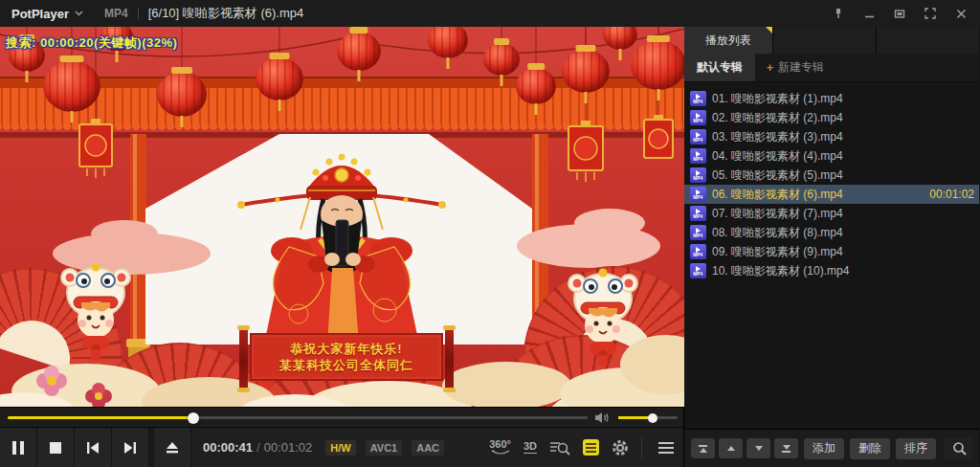 This screenshot has height=467, width=980. I want to click on banner-rod, so click(450, 359).